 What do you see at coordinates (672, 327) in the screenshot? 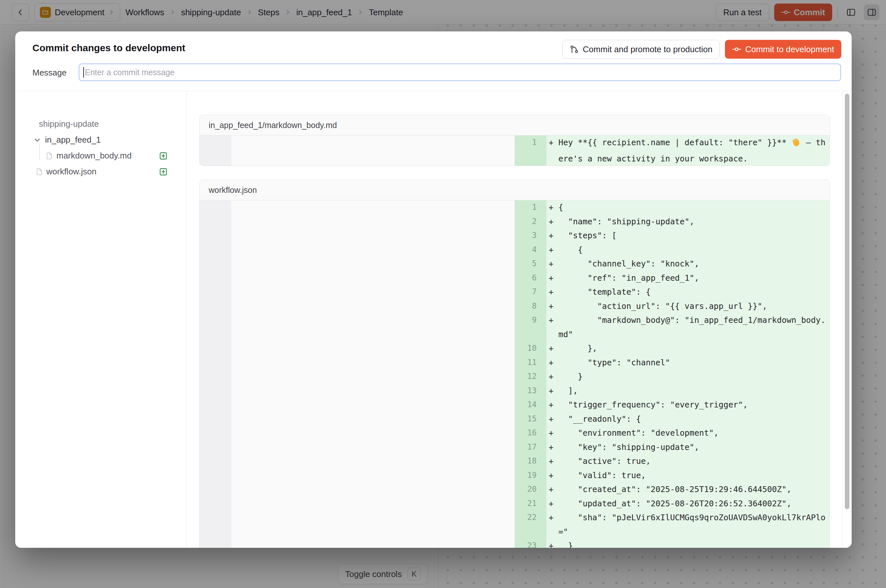
I see `diff-line: 9+ "markdown_body@": "in_app_feed_1/mark…` at bounding box center [672, 327].